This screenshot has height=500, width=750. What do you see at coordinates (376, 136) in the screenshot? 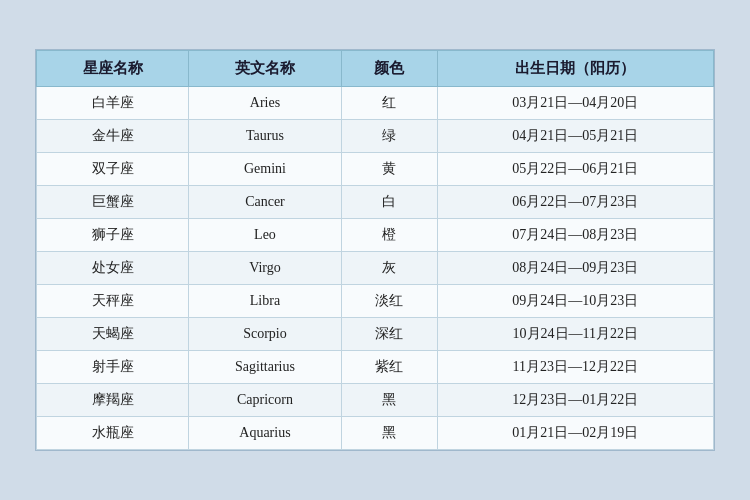
I see `table-row: 金牛座Taurus绿04月21日—05月21日` at bounding box center [376, 136].